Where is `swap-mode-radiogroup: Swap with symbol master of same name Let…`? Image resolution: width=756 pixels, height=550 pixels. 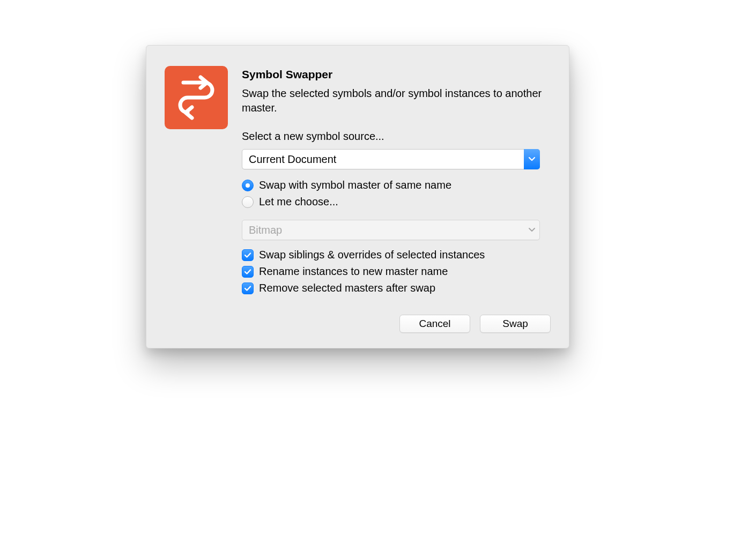 swap-mode-radiogroup: Swap with symbol master of same name Let… is located at coordinates (396, 194).